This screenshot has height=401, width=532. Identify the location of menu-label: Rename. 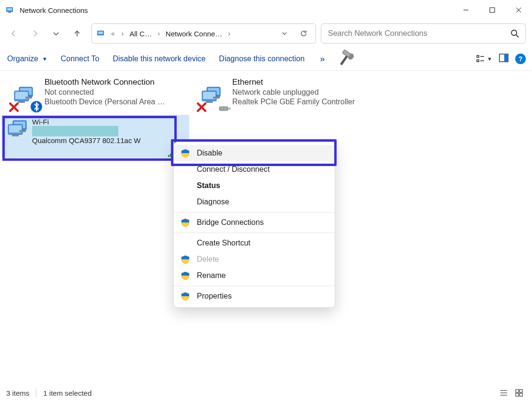
(211, 276).